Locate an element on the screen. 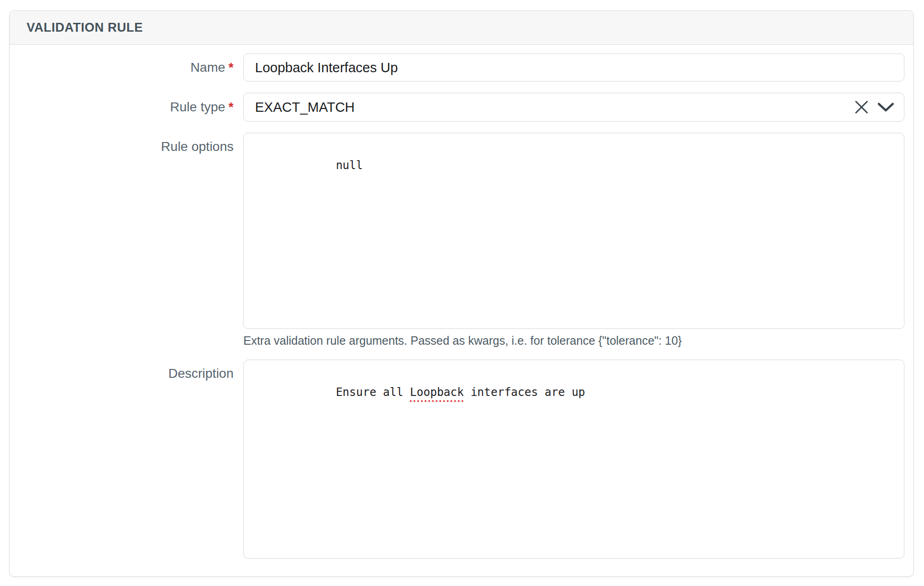  description-misspelled-word: Loopback is located at coordinates (437, 392).